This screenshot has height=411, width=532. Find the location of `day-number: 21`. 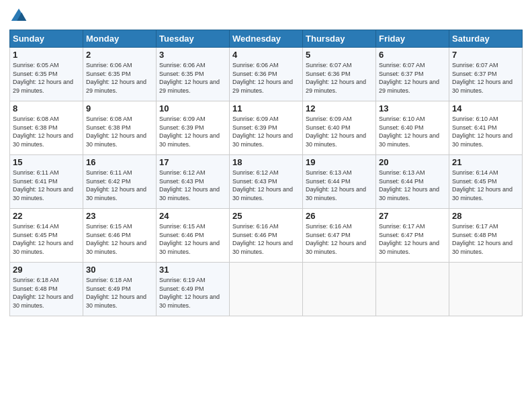

day-number: 21 is located at coordinates (486, 163).